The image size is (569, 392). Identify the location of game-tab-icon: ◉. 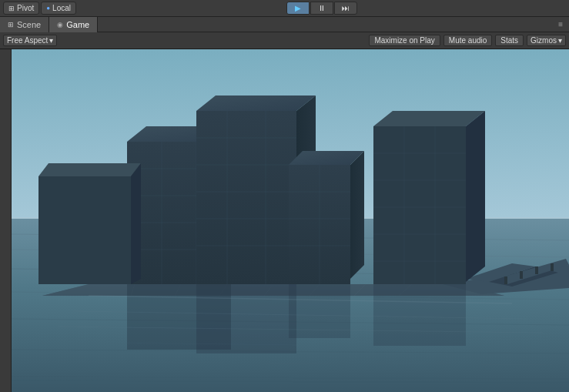
(60, 25).